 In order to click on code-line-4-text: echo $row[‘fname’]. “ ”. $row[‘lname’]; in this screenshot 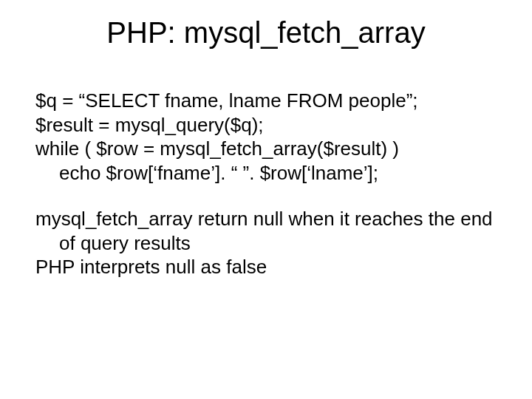, I will do `click(266, 173)`.